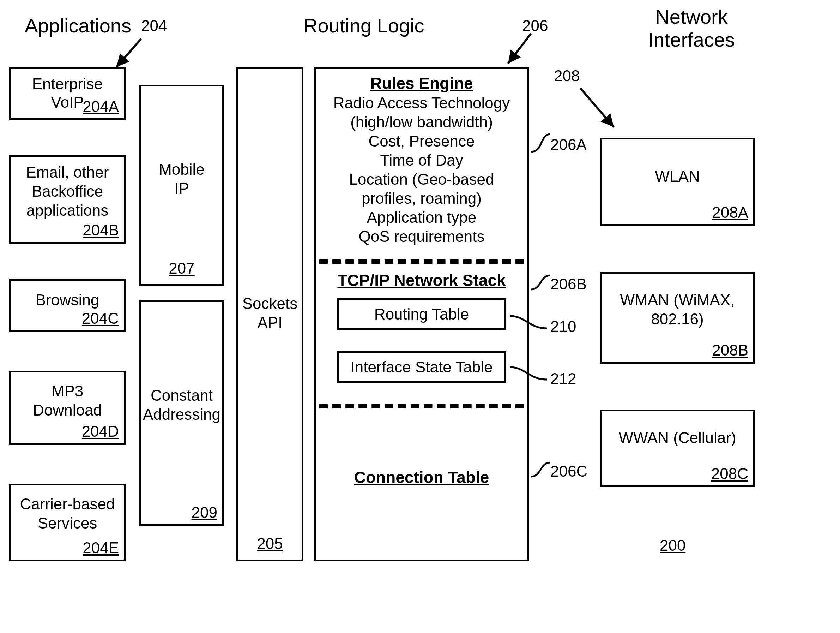  Describe the element at coordinates (100, 432) in the screenshot. I see `ref: 204D` at that location.